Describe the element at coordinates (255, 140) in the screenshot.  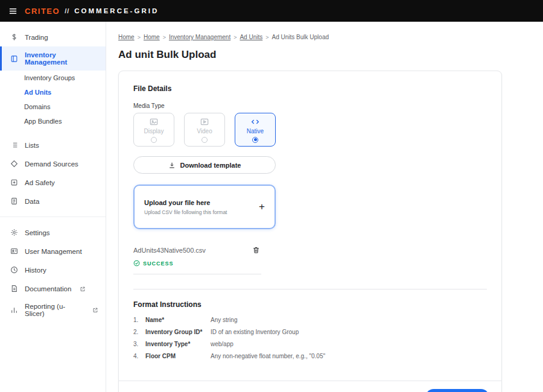
I see `native-radio` at that location.